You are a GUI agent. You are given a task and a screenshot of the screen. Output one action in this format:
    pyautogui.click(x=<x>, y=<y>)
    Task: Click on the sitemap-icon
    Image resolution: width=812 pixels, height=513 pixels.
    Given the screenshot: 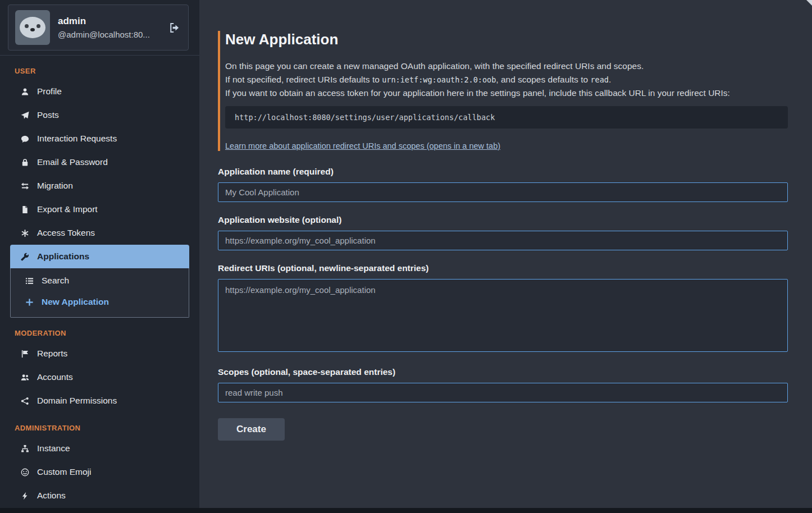 What is the action you would take?
    pyautogui.click(x=25, y=449)
    